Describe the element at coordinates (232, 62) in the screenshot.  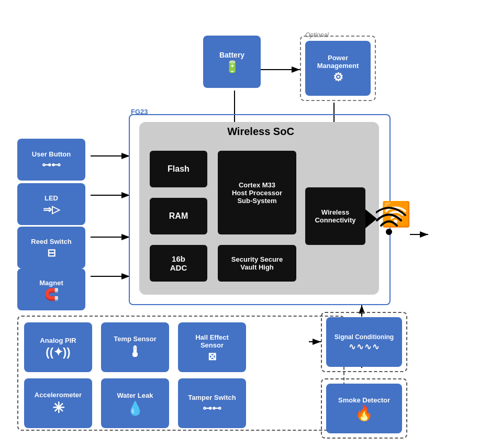
I see `battery-box: Battery 🔋` at that location.